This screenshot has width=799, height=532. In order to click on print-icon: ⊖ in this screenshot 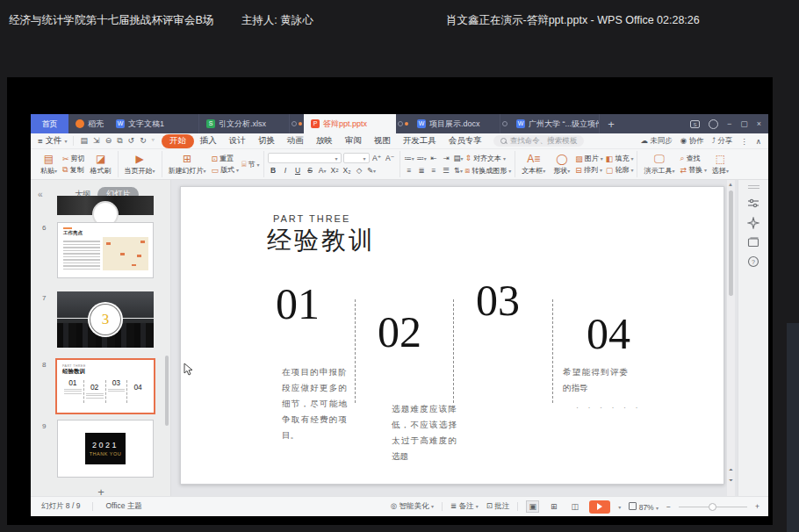, I will do `click(109, 140)`.